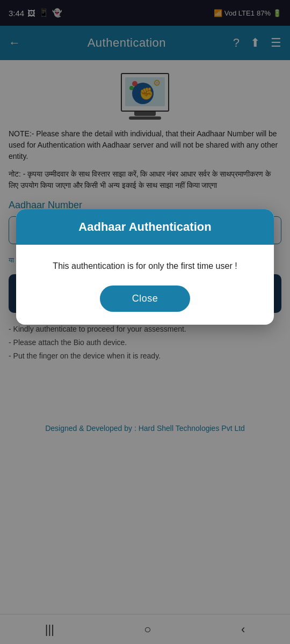  Describe the element at coordinates (145, 266) in the screenshot. I see `modal-message: This authentication is for only the firs…` at that location.